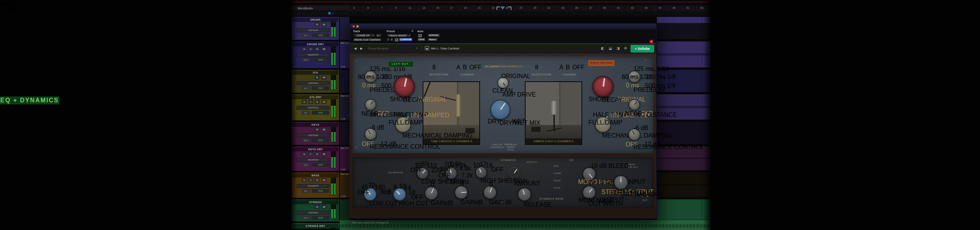 This screenshot has width=980, height=230. Describe the element at coordinates (626, 48) in the screenshot. I see `settings-gear-icon: ⚙` at that location.